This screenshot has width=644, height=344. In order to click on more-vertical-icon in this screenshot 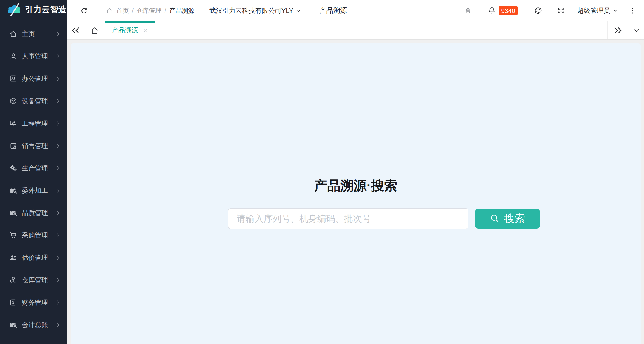, I will do `click(633, 11)`.